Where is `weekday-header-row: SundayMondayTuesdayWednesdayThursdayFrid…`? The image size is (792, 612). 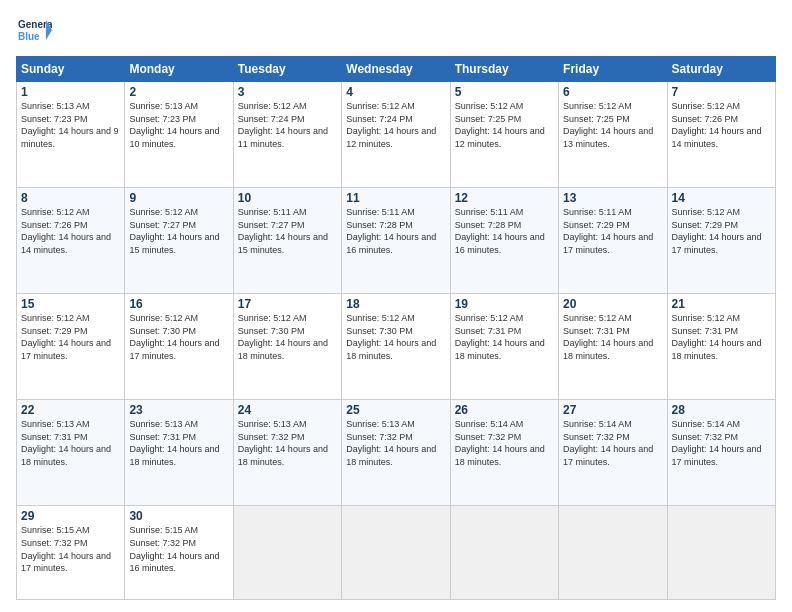 weekday-header-row: SundayMondayTuesdayWednesdayThursdayFrid… is located at coordinates (396, 70).